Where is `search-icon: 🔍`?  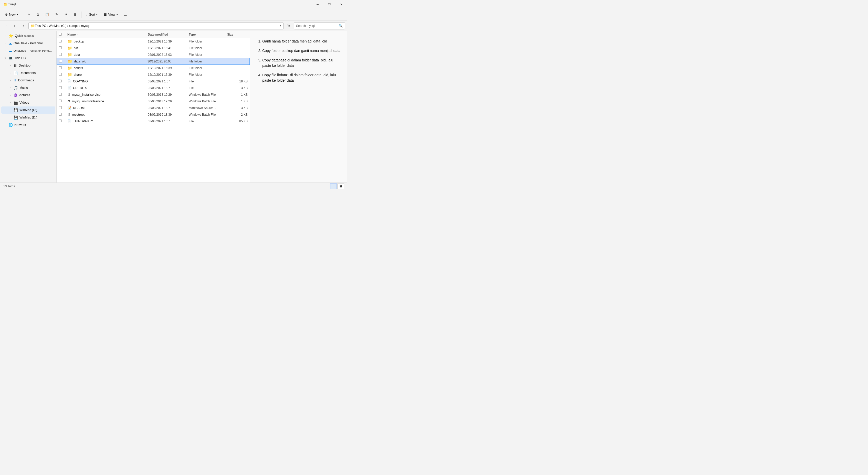 search-icon: 🔍 is located at coordinates (341, 26).